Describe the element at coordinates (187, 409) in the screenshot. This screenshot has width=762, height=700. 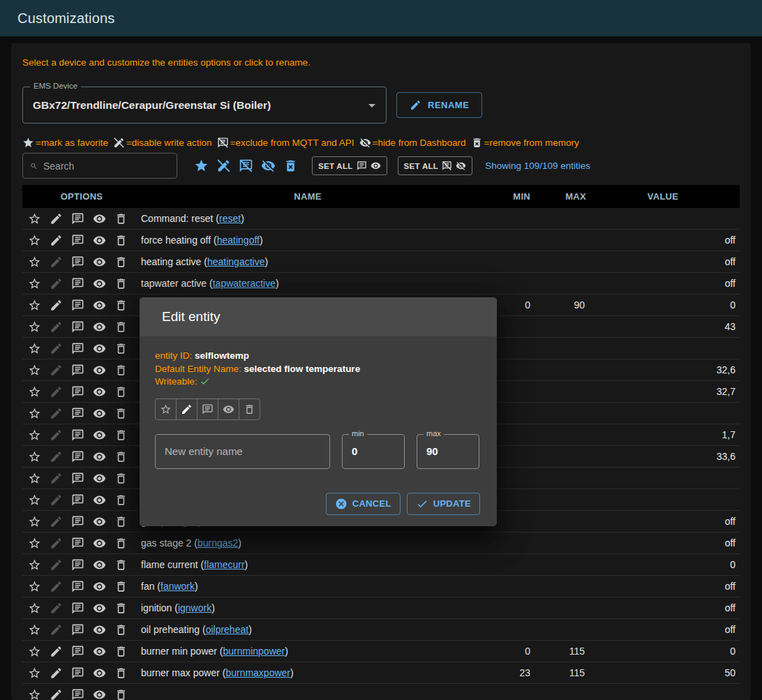
I see `toggle-disable-write-button` at that location.